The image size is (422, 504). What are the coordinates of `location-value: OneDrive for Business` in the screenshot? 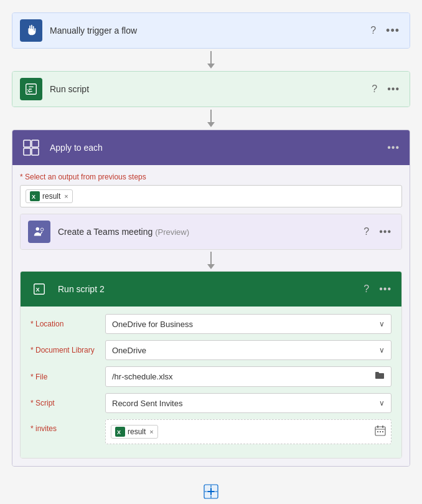 It's located at (245, 324).